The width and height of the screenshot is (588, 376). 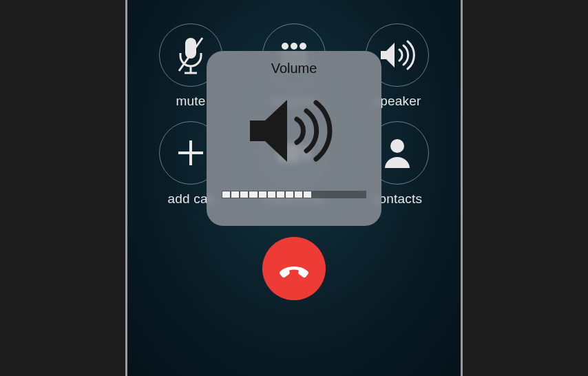 What do you see at coordinates (294, 269) in the screenshot?
I see `end-call-icon` at bounding box center [294, 269].